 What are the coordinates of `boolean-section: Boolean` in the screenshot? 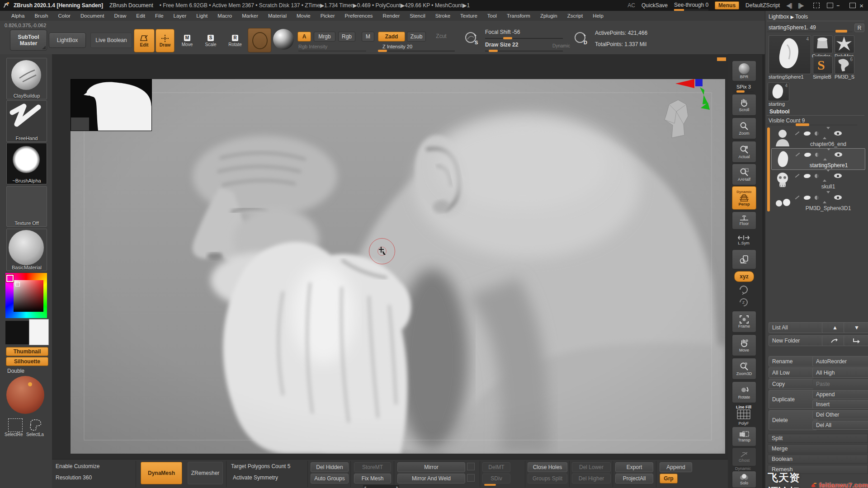 It's located at (818, 459).